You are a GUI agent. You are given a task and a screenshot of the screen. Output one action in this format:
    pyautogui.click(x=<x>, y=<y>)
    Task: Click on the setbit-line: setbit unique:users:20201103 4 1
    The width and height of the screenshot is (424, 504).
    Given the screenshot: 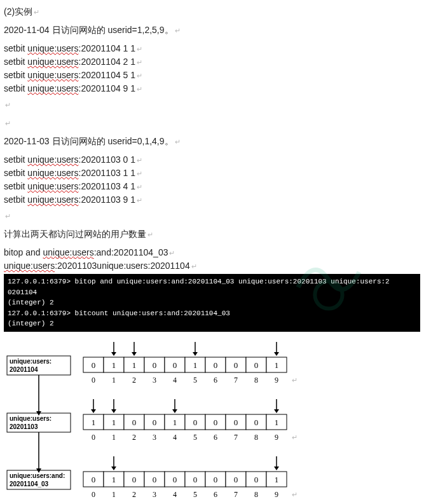 What is the action you would take?
    pyautogui.click(x=212, y=187)
    